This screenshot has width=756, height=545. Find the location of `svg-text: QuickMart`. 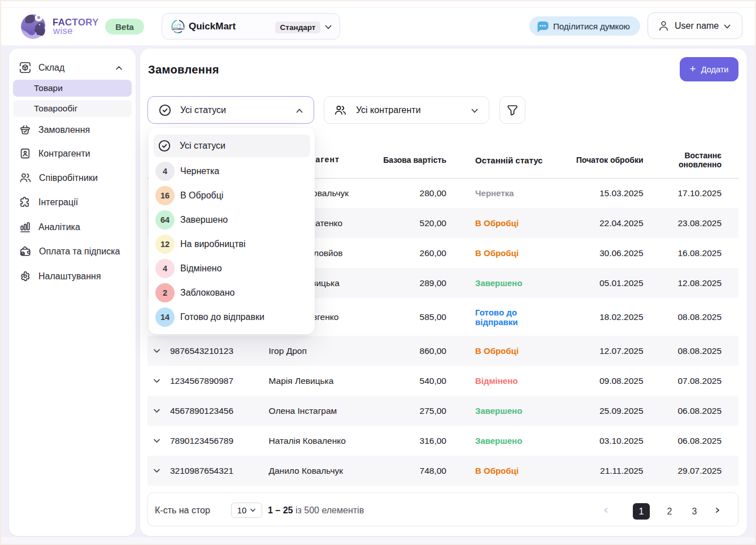

svg-text: QuickMart is located at coordinates (179, 28).